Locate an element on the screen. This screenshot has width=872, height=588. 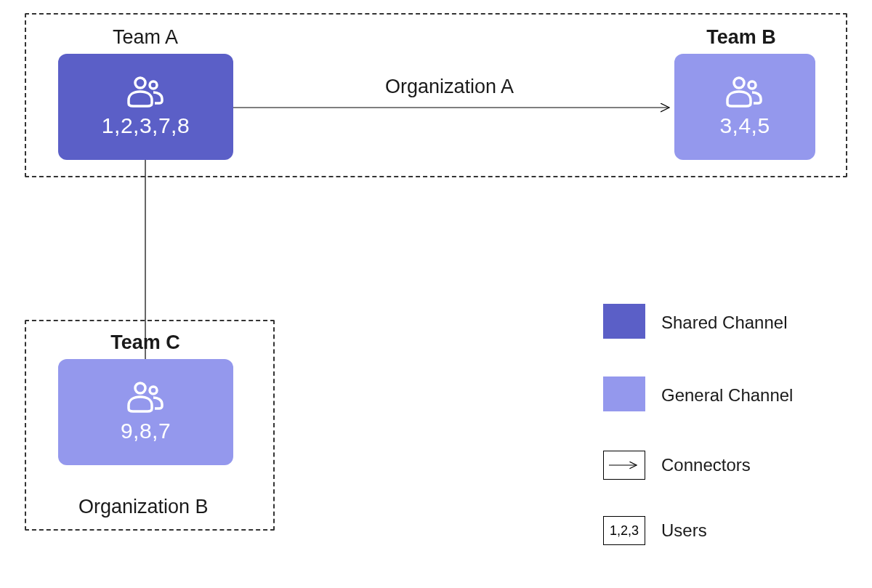
org-b-label: Organization B is located at coordinates (144, 507).